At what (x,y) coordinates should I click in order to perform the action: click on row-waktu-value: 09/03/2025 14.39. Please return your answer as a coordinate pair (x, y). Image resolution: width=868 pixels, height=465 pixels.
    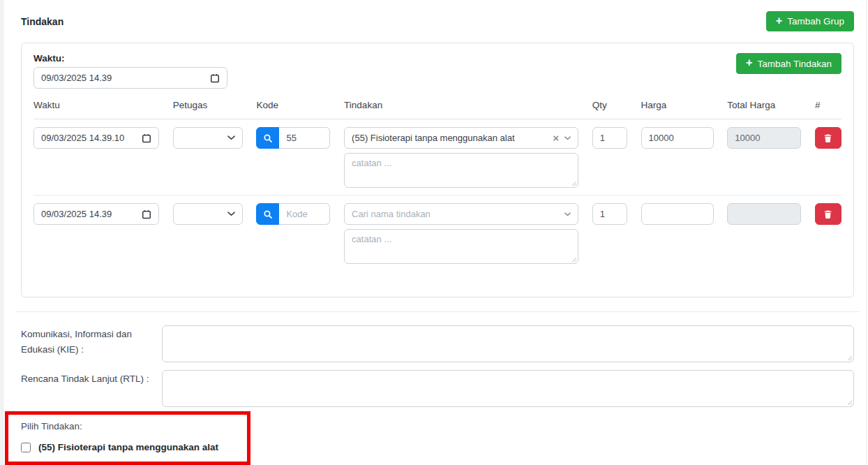
    Looking at the image, I should click on (77, 214).